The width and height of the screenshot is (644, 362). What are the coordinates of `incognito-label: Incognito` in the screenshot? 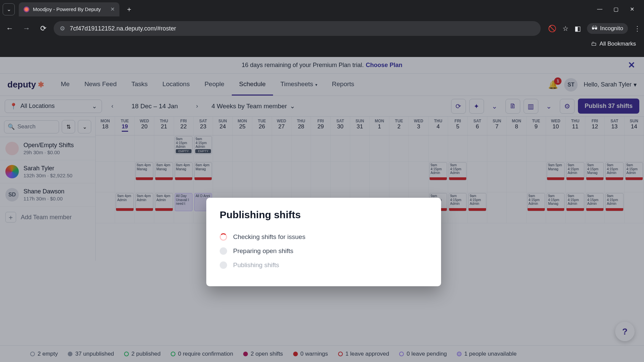 It's located at (612, 28).